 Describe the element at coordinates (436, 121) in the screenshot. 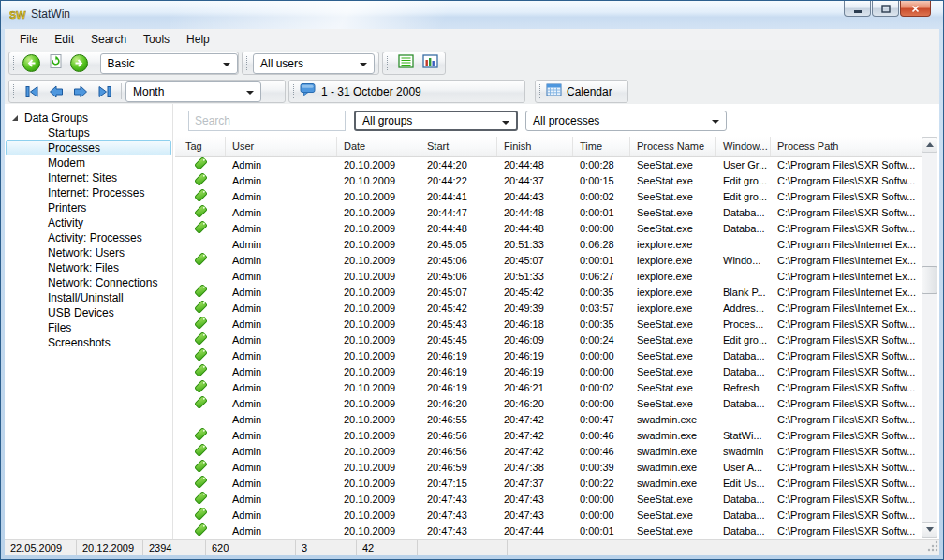

I see `group-filter-combobox: All groups` at that location.